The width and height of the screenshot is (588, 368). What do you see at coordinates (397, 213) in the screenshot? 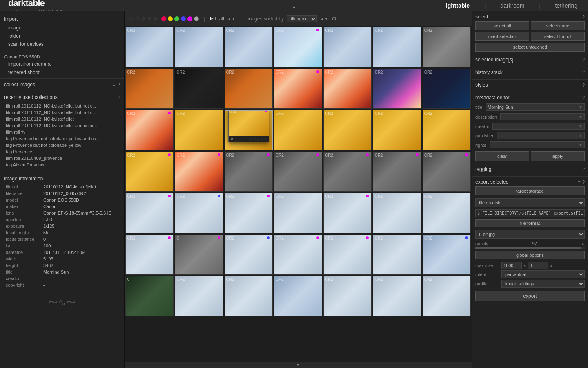
I see `photo-cell-33: CR2` at bounding box center [397, 213].